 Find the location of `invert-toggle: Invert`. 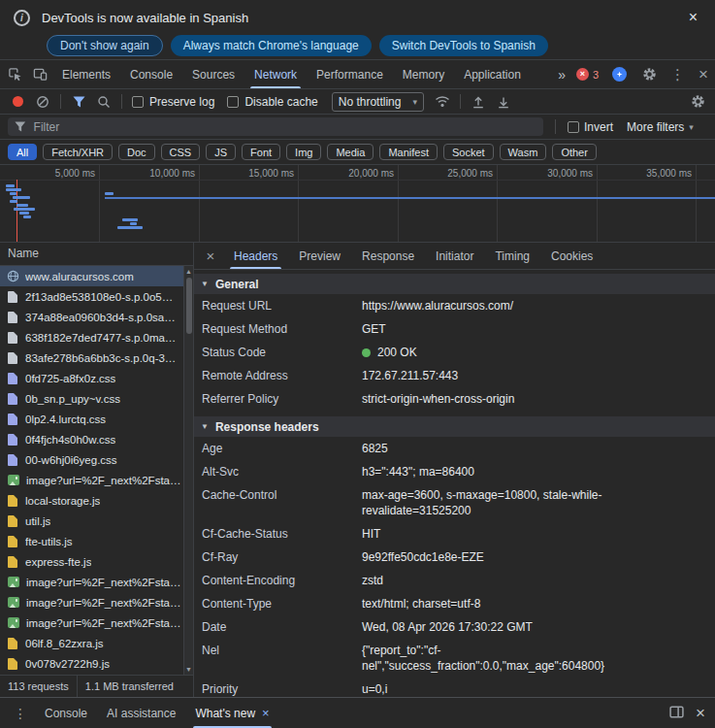

invert-toggle: Invert is located at coordinates (590, 127).